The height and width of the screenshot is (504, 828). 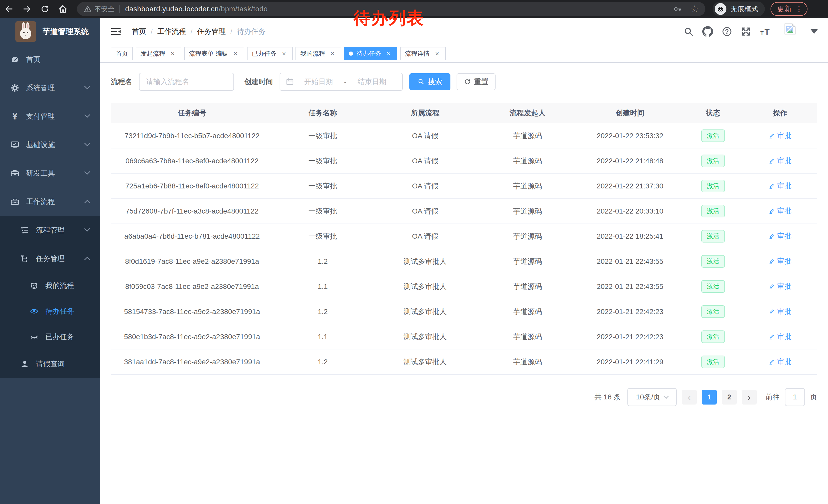 What do you see at coordinates (652, 397) in the screenshot?
I see `page-size-select: 10条/页` at bounding box center [652, 397].